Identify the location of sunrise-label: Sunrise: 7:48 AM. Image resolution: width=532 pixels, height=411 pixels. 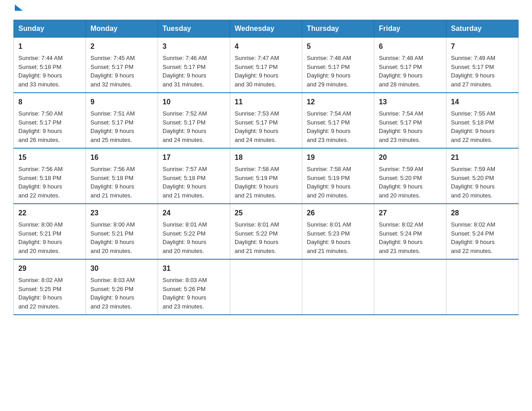
(329, 58).